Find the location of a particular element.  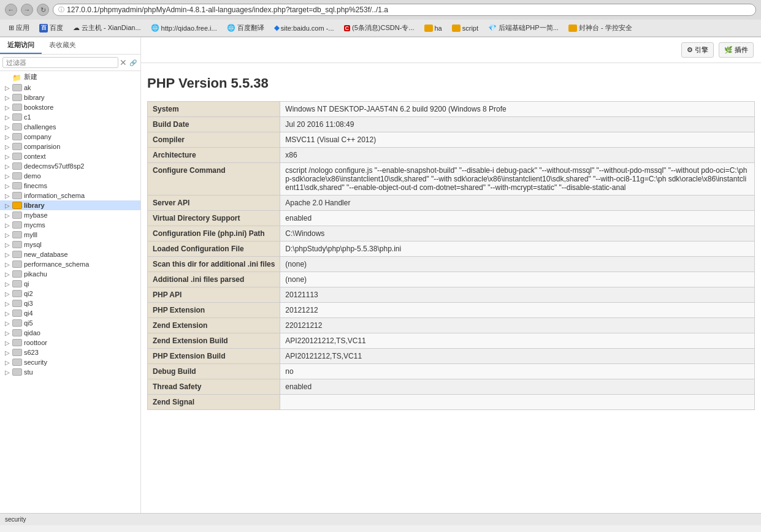

list-item: ▷ dedecmsv57utf8sp2 is located at coordinates (70, 166).